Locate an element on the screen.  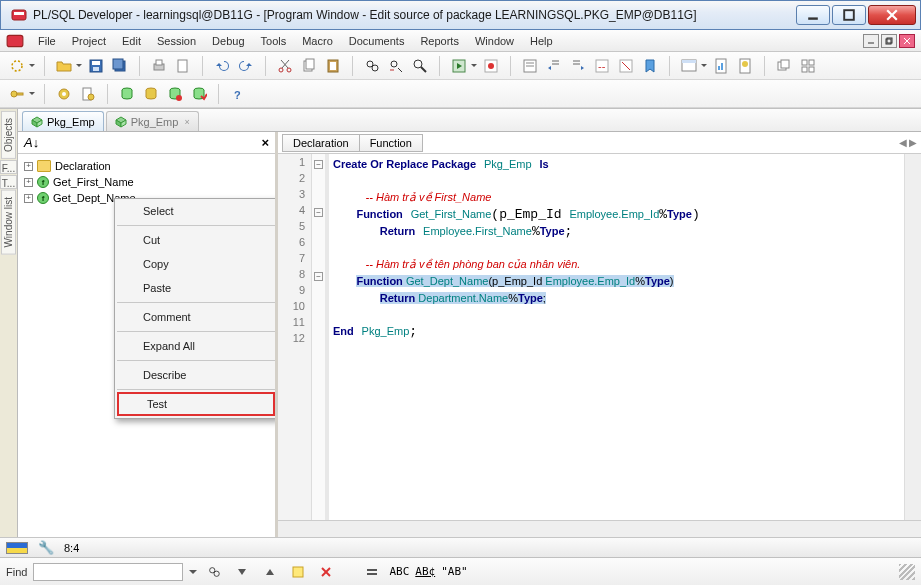
bookmark-button is located at coordinates (650, 66).